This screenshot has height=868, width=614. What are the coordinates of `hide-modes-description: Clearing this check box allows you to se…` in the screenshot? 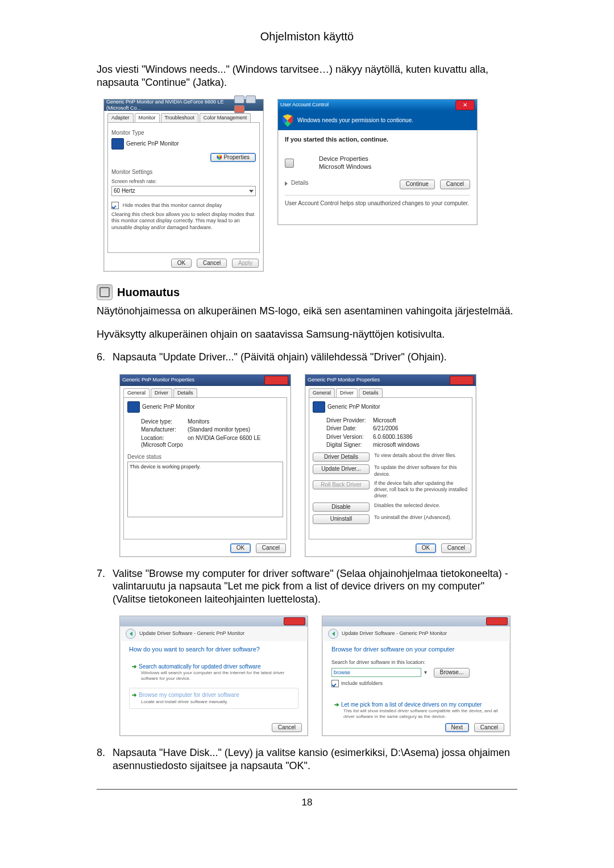 It's located at (184, 221).